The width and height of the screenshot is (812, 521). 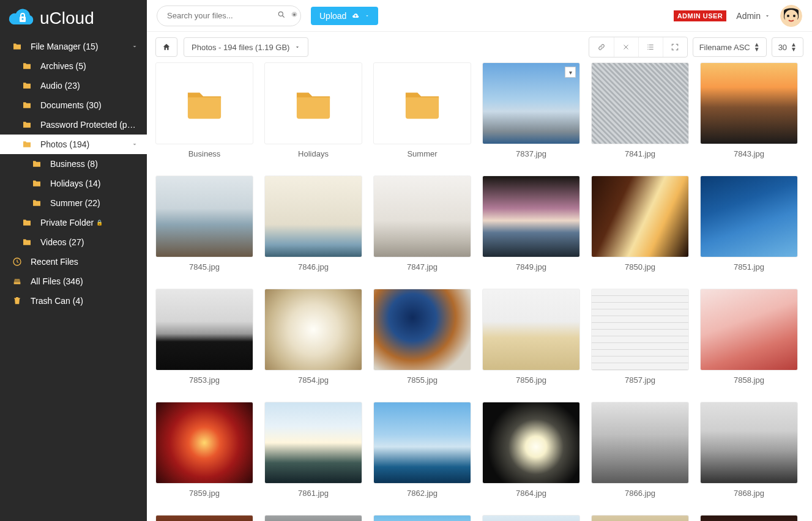 I want to click on file-label: 7851.jpg, so click(x=749, y=267).